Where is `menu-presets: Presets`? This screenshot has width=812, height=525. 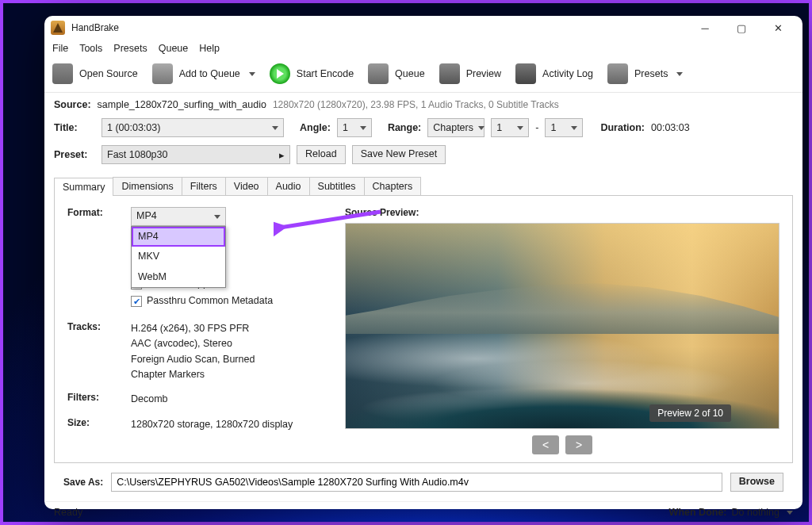 menu-presets: Presets is located at coordinates (130, 48).